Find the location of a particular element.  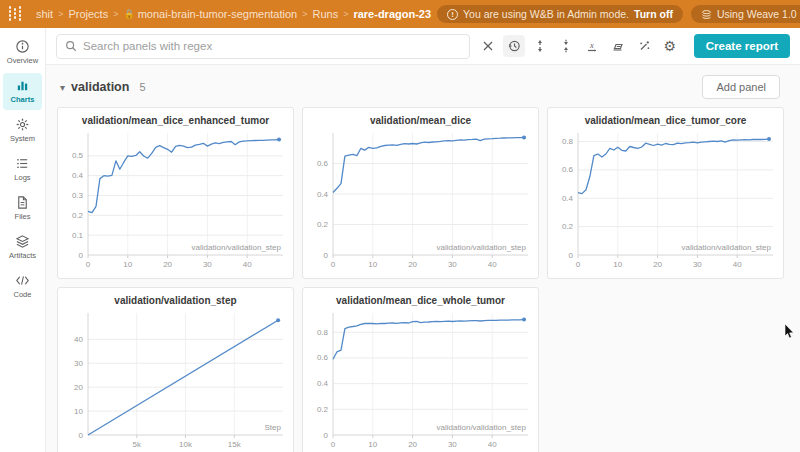

magic-sparkle-icon is located at coordinates (644, 46).